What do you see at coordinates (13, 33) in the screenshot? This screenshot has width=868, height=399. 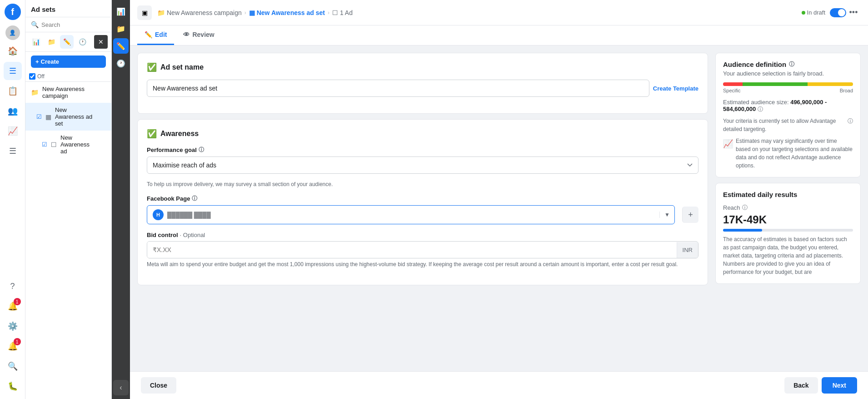 I see `avatar: 👤` at bounding box center [13, 33].